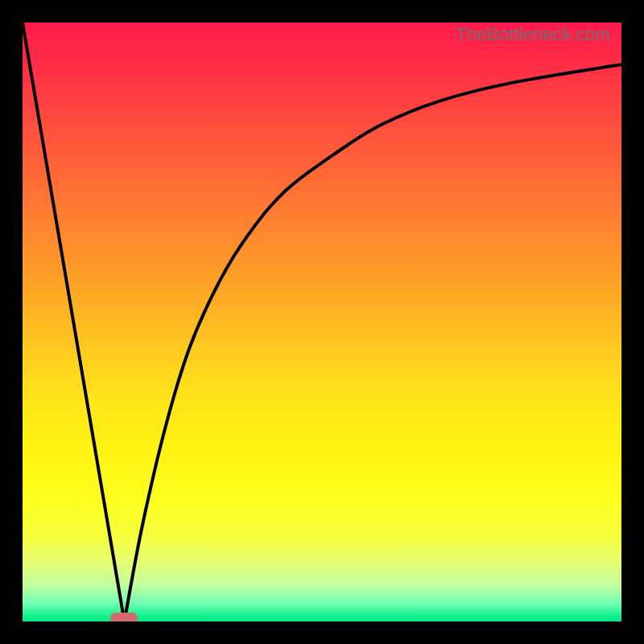  I want to click on watermark-text: TheBottleneck.com, so click(533, 35).